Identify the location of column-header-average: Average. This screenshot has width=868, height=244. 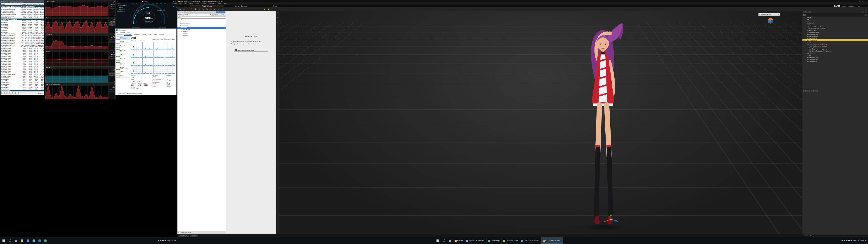
(41, 4).